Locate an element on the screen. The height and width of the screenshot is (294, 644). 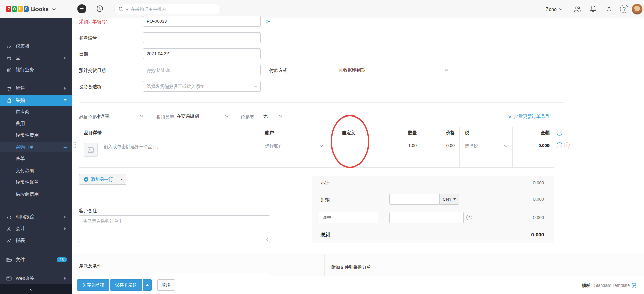
quick-add-icon: + is located at coordinates (65, 147).